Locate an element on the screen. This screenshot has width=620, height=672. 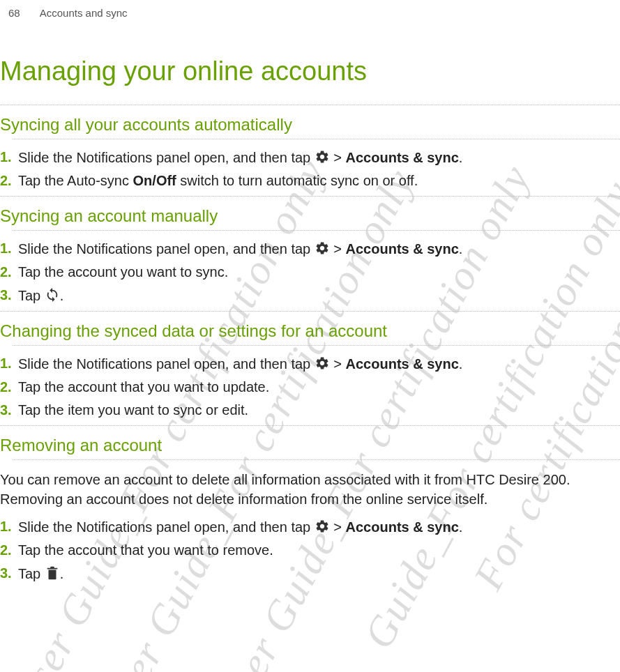
section-heading: Changing the synced data or settings for… is located at coordinates (310, 331).